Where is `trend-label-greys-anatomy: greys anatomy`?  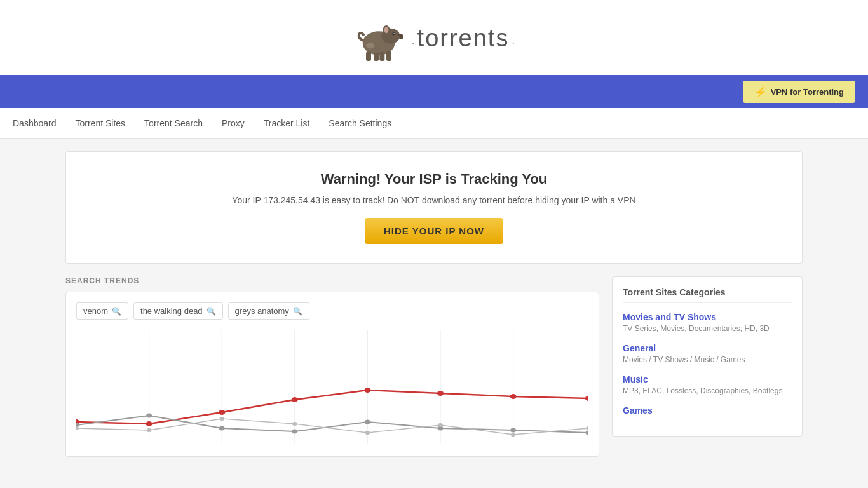 trend-label-greys-anatomy: greys anatomy is located at coordinates (262, 311).